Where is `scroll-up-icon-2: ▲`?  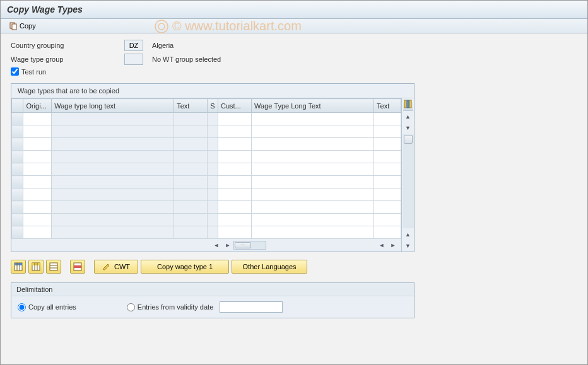
scroll-up-icon-2: ▲ is located at coordinates (408, 235).